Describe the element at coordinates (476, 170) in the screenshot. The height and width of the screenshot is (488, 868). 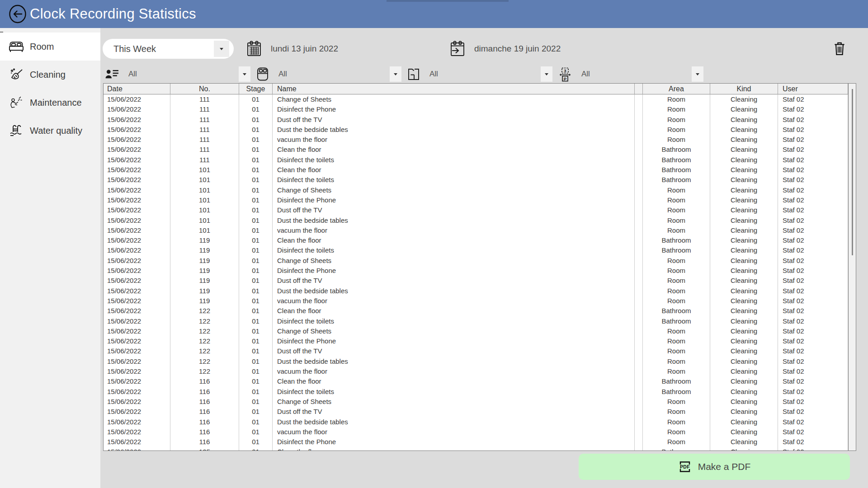
I see `table-row: 15/06/2022 101 01 Clean the floor Bathro…` at that location.